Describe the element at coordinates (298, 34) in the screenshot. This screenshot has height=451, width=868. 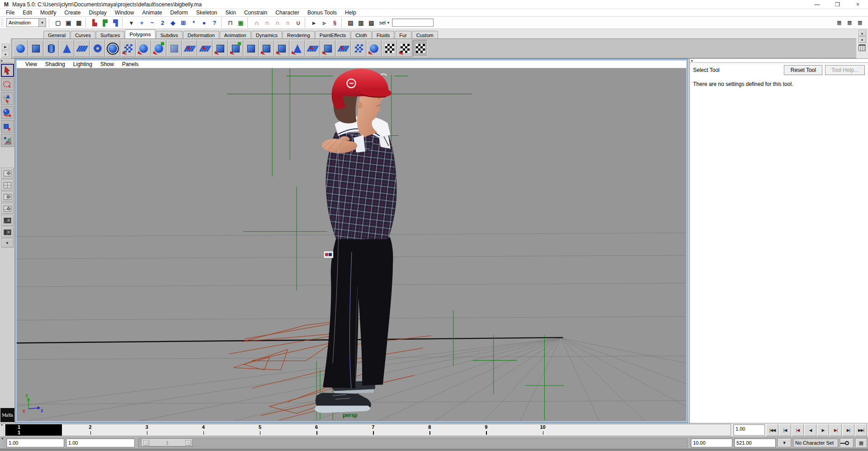
I see `tab-rendering: Rendering` at that location.